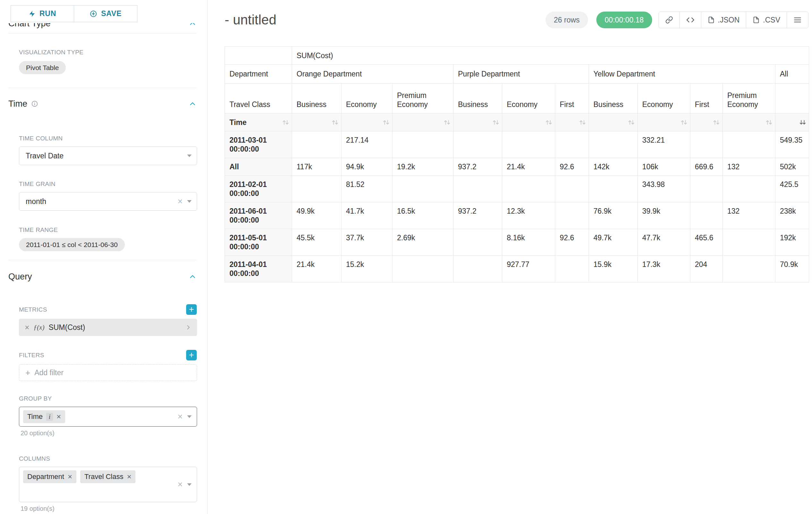  What do you see at coordinates (238, 122) in the screenshot?
I see `row-dimension-label: Time` at bounding box center [238, 122].